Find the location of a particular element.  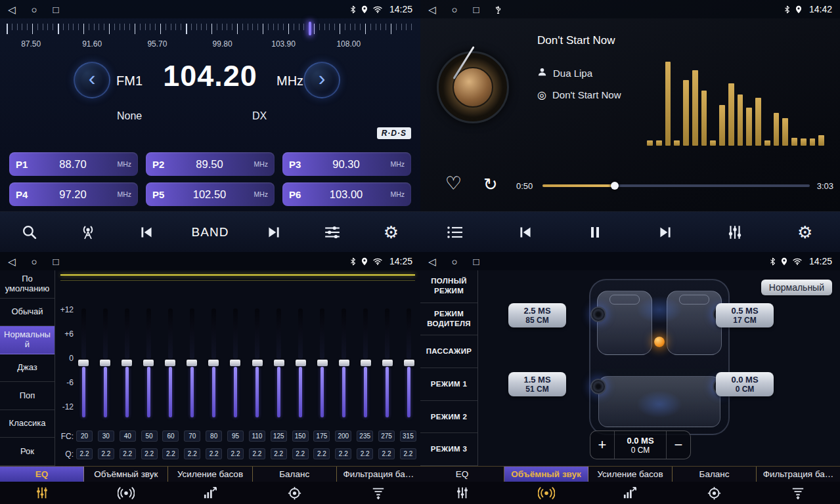

tune-down-button: ‹ is located at coordinates (92, 80).